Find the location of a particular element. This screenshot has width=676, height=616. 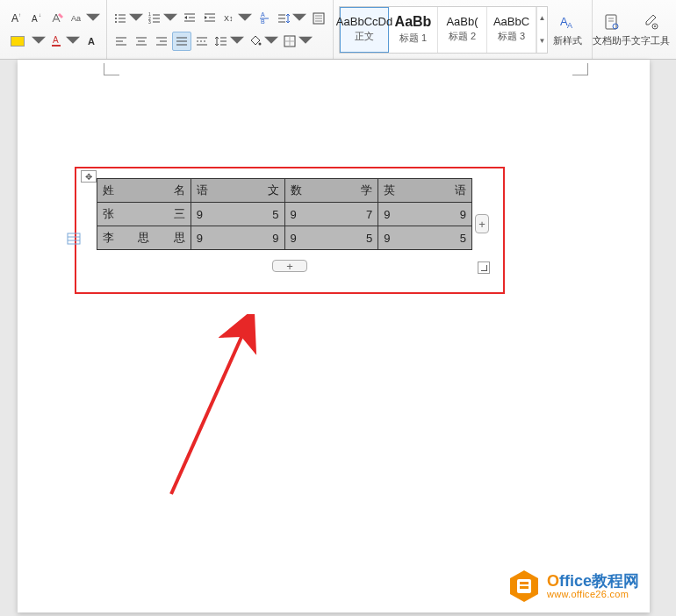

paragraph-dialog-button is located at coordinates (319, 18).